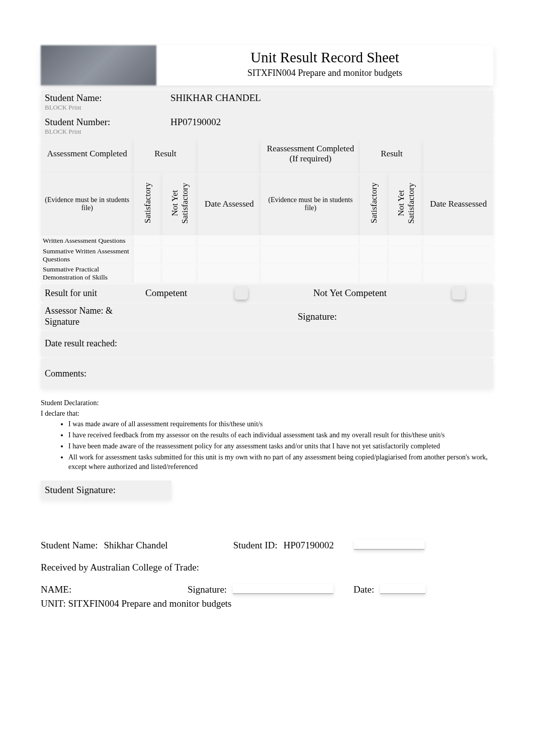 This screenshot has height=756, width=534. I want to click on footer-name2-label: NAME:, so click(111, 590).